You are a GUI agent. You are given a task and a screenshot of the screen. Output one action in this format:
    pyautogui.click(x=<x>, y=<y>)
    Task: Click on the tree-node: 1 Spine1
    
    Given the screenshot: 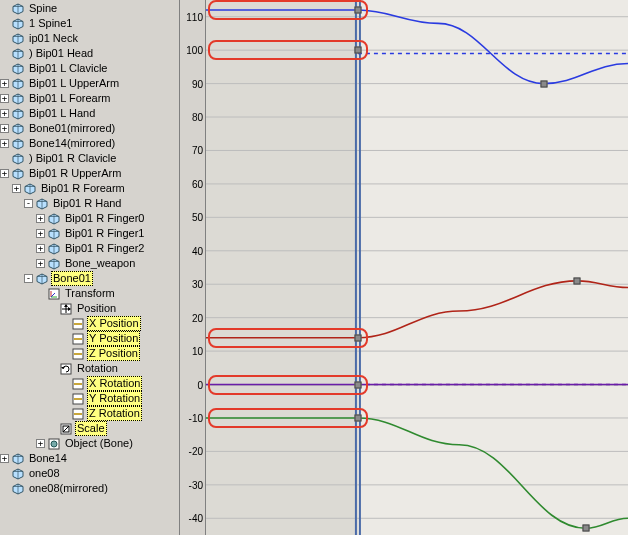 What is the action you would take?
    pyautogui.click(x=90, y=24)
    